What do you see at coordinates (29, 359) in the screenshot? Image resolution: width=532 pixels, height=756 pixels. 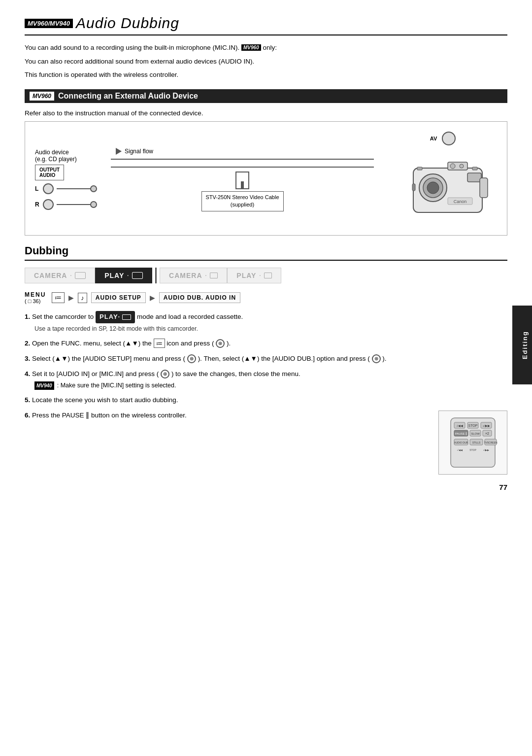 I see `step-3-number: 3.` at bounding box center [29, 359].